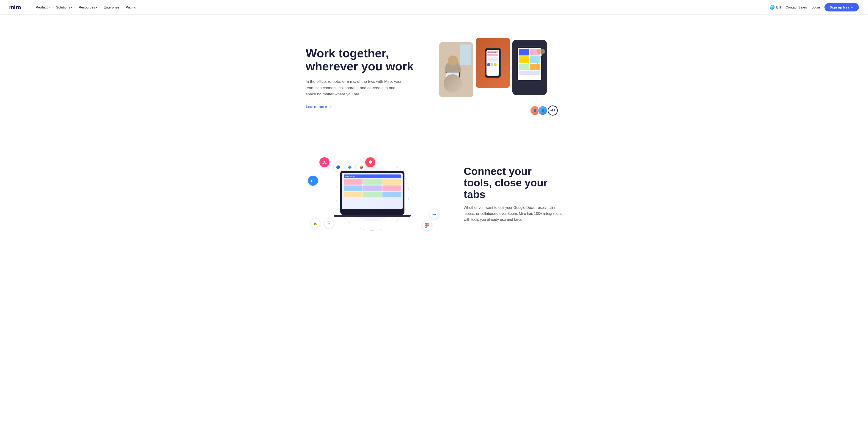 Image resolution: width=868 pixels, height=448 pixels. Describe the element at coordinates (434, 214) in the screenshot. I see `svg-text: box` at that location.